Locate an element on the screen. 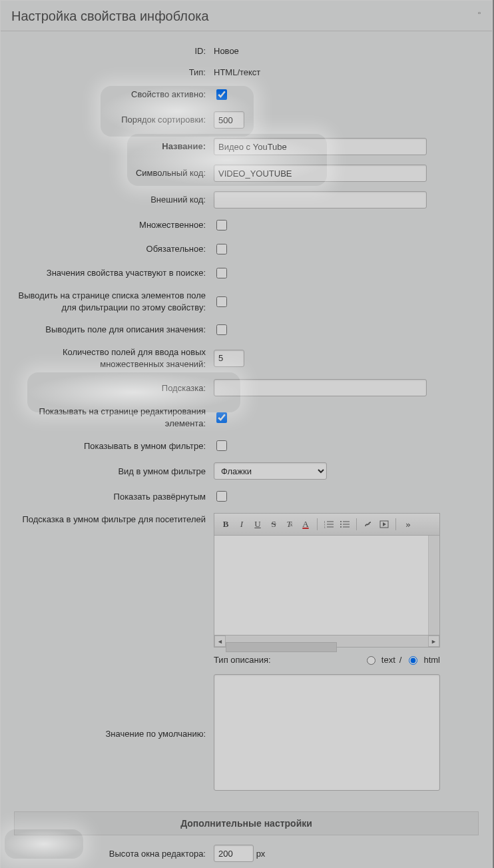 Image resolution: width=494 pixels, height=868 pixels. description-type-row: Тип описания: text / html is located at coordinates (327, 659).